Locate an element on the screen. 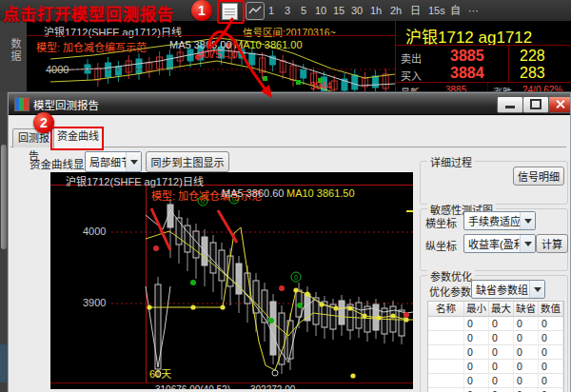 This screenshot has height=392, width=571. detail-process-label: 详细过程 is located at coordinates (451, 162).